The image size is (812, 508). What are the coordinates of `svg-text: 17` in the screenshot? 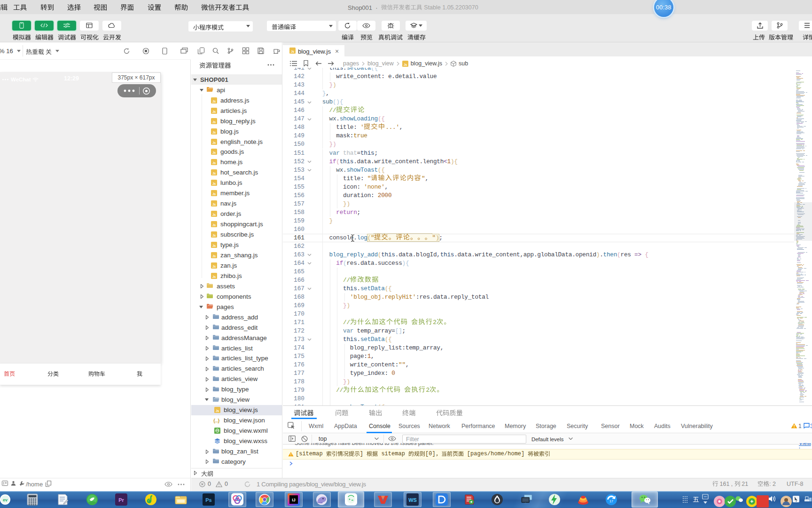 It's located at (611, 501).